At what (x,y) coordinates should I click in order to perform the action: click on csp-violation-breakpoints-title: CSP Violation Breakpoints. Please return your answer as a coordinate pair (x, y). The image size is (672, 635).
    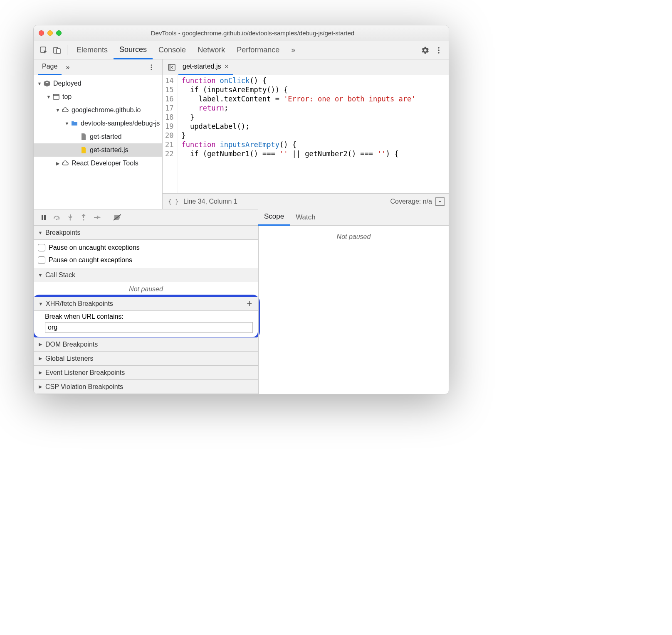
    Looking at the image, I should click on (84, 387).